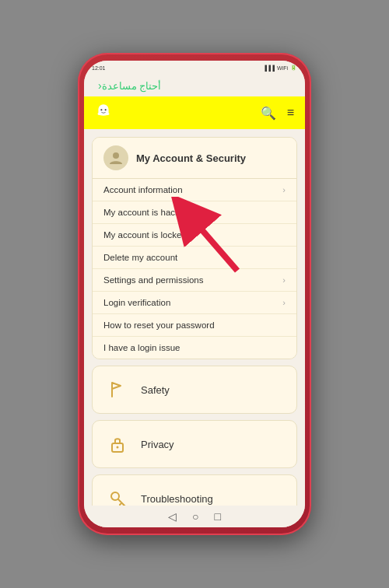 The image size is (389, 588). Describe the element at coordinates (146, 212) in the screenshot. I see `menu-item-label: My account is hacked` at that location.